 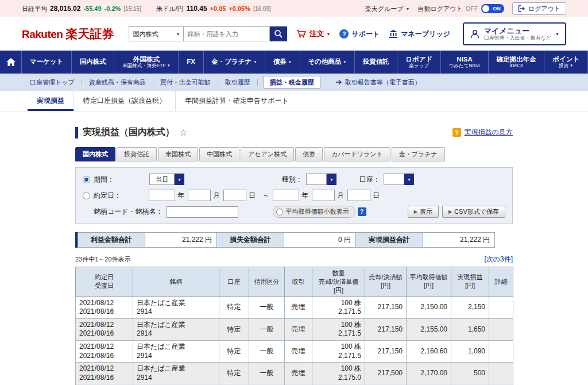 What do you see at coordinates (539, 9) in the screenshot?
I see `logout-button: ログアウト` at bounding box center [539, 9].